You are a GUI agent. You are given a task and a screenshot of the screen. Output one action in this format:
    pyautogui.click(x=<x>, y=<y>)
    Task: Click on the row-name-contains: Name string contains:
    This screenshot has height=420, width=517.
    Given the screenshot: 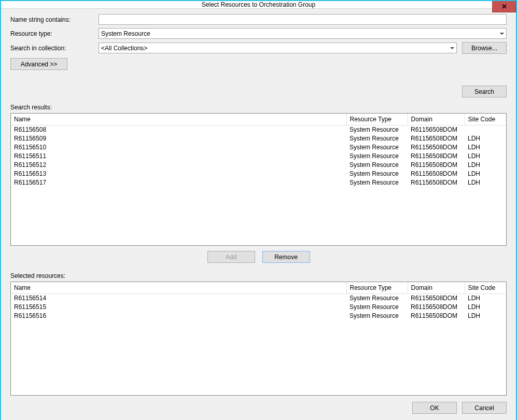 What is the action you would take?
    pyautogui.click(x=258, y=20)
    